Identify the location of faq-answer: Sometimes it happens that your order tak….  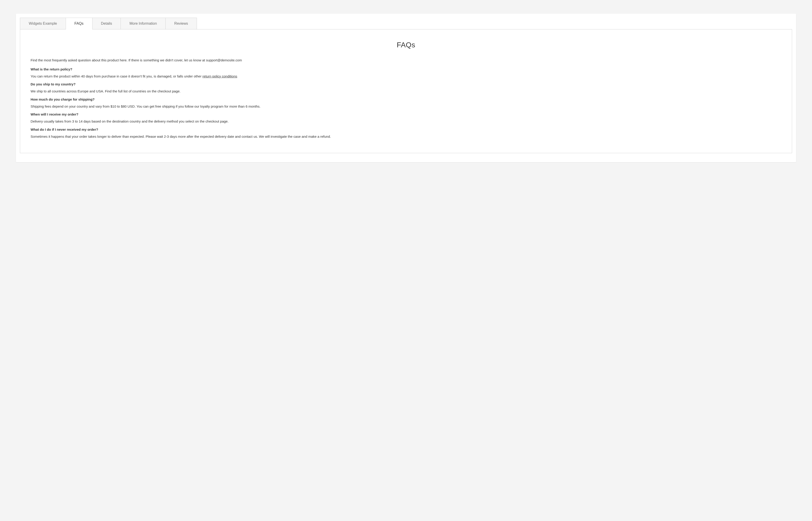
(406, 137).